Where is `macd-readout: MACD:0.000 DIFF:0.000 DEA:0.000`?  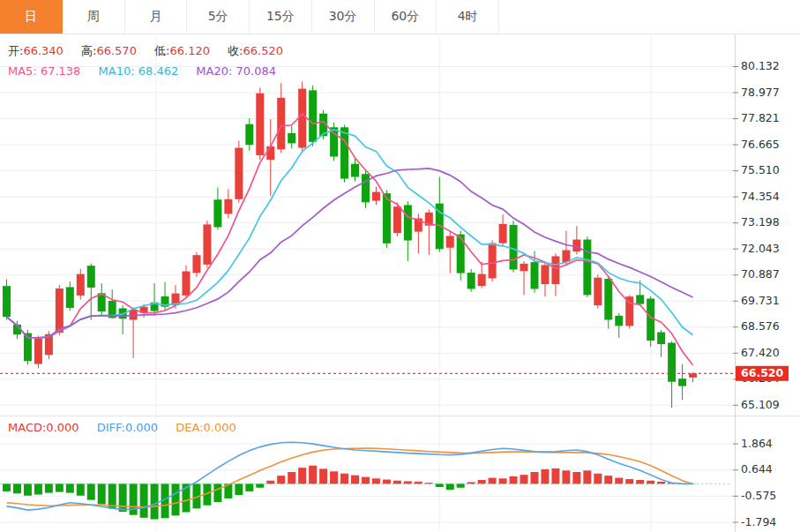 macd-readout: MACD:0.000 DIFF:0.000 DEA:0.000 is located at coordinates (129, 427).